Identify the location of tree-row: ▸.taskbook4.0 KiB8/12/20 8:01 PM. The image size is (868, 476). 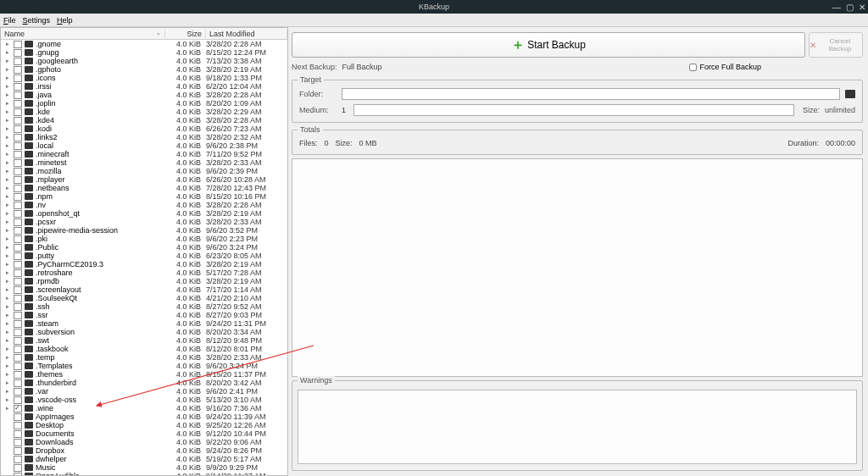
(144, 349).